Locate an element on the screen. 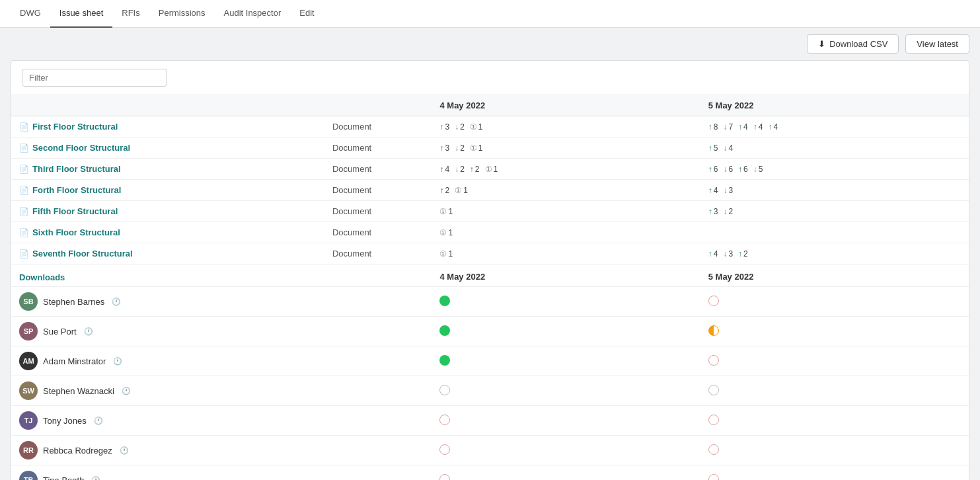 The image size is (980, 480). tab-permissions: Permissions is located at coordinates (182, 14).